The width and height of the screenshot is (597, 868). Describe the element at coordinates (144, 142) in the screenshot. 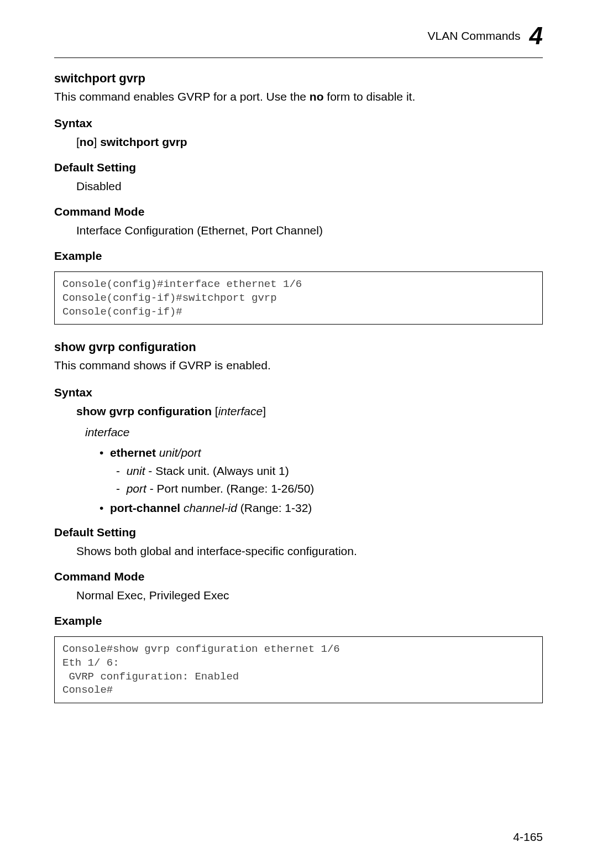

I see `syntax-cmd: switchport gvrp` at that location.